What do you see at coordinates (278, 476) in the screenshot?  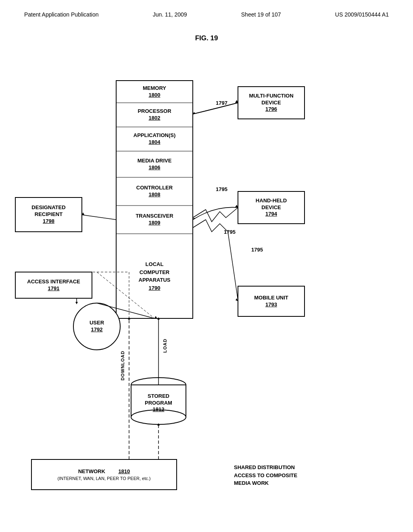 I see `shared-distribution-label: SHARED DISTRIBUTIONACCESS TO COMPOSITEME…` at bounding box center [278, 476].